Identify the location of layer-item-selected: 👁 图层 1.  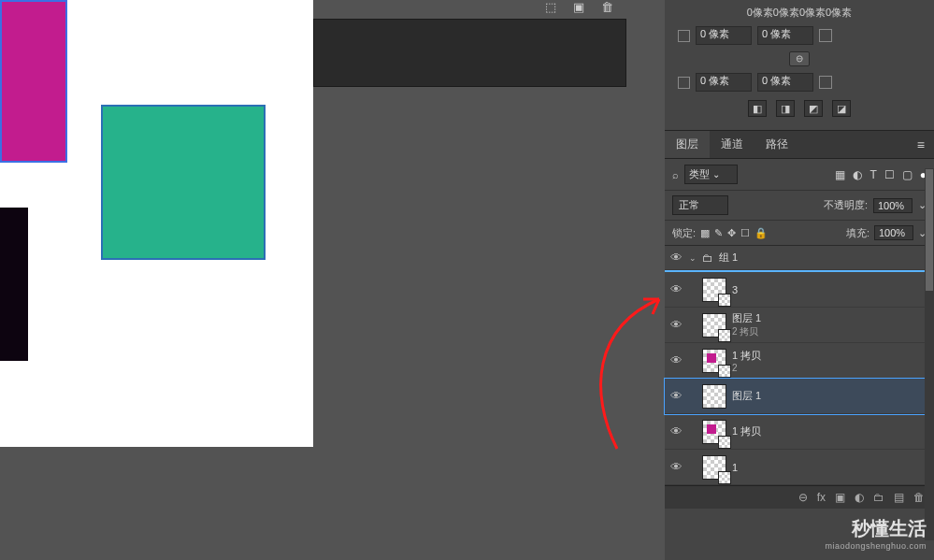
(799, 396).